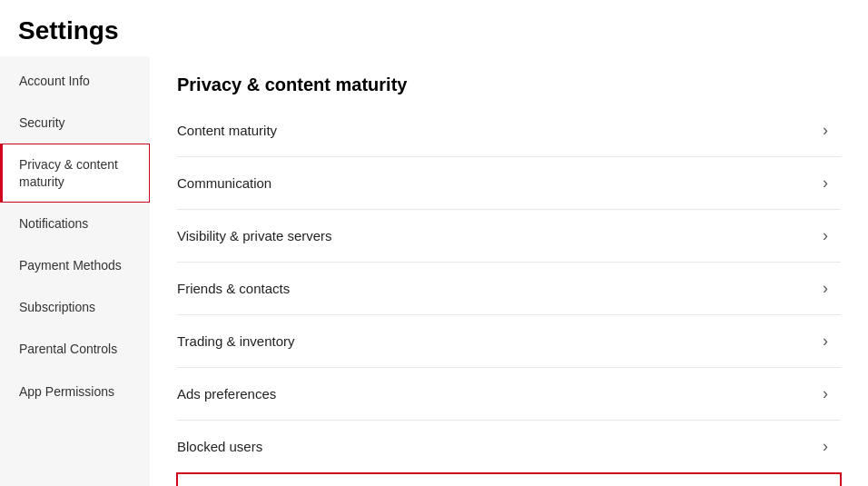 This screenshot has height=486, width=868. Describe the element at coordinates (434, 28) in the screenshot. I see `page-title: Settings` at that location.